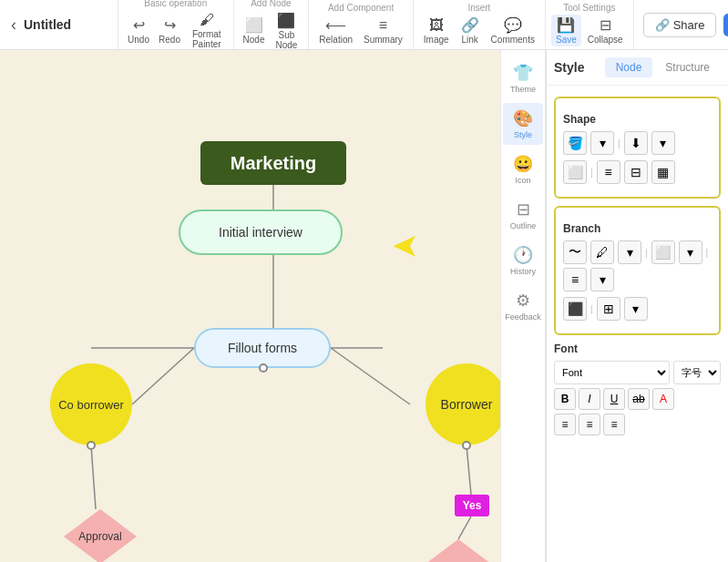 This screenshot has width=728, height=562. What do you see at coordinates (523, 169) in the screenshot?
I see `sidebar-item-icon: 😀 Icon` at bounding box center [523, 169].